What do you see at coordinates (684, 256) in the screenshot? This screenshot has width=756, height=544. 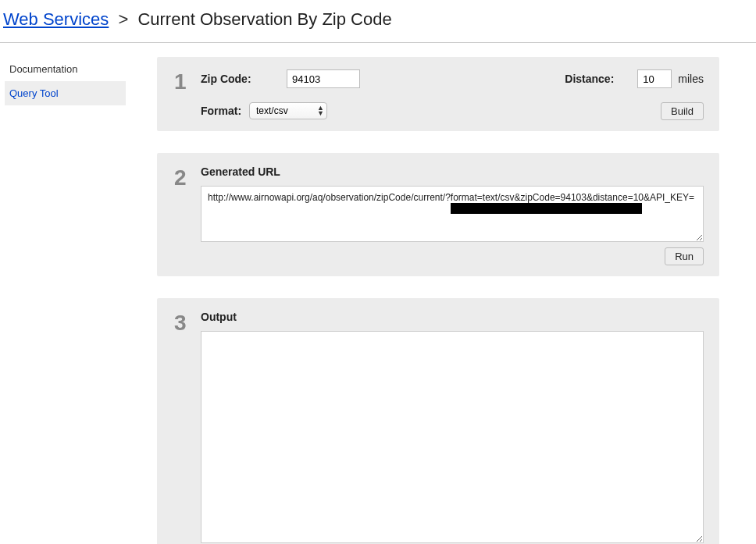 I see `run-button: Run` at bounding box center [684, 256].